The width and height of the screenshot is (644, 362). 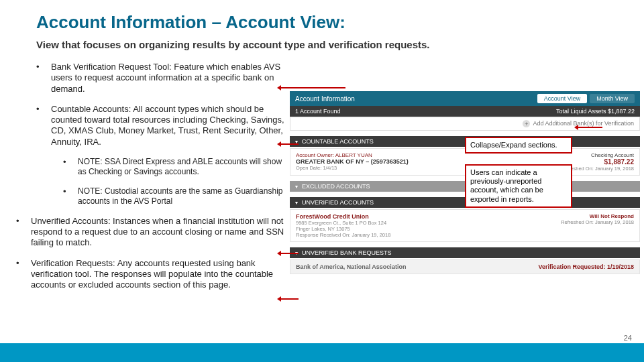 What do you see at coordinates (562, 99) in the screenshot?
I see `tab-account-view: Account View` at bounding box center [562, 99].